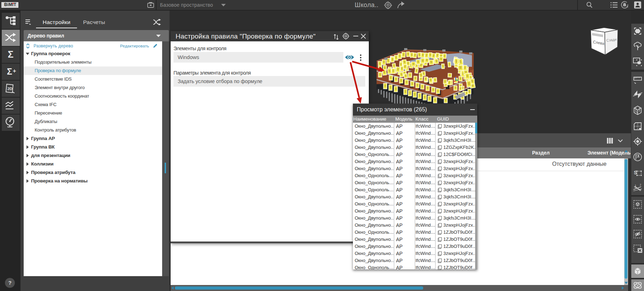 The width and height of the screenshot is (644, 291). I want to click on svg-text: 2, so click(640, 185).